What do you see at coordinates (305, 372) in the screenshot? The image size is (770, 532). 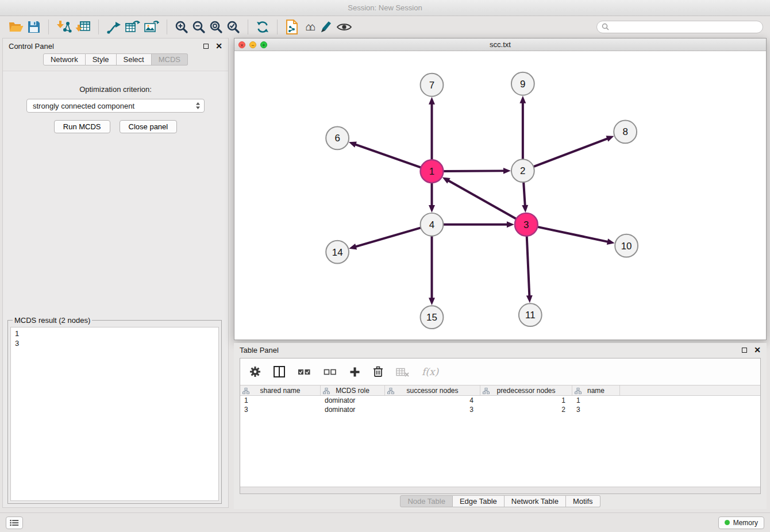 I see `select-all-button` at bounding box center [305, 372].